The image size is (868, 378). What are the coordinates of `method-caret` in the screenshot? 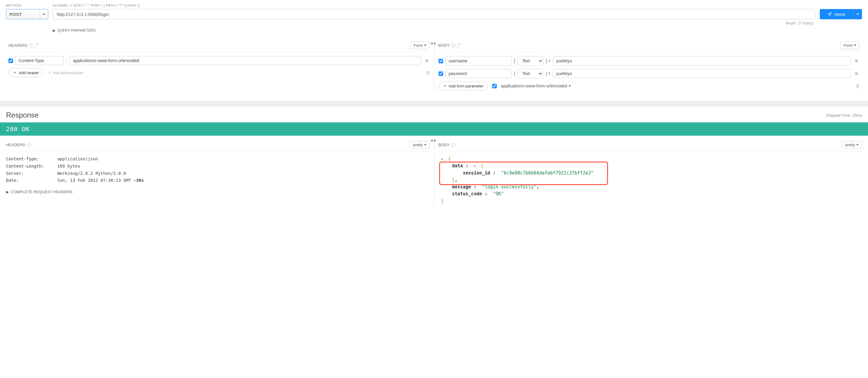 It's located at (44, 14).